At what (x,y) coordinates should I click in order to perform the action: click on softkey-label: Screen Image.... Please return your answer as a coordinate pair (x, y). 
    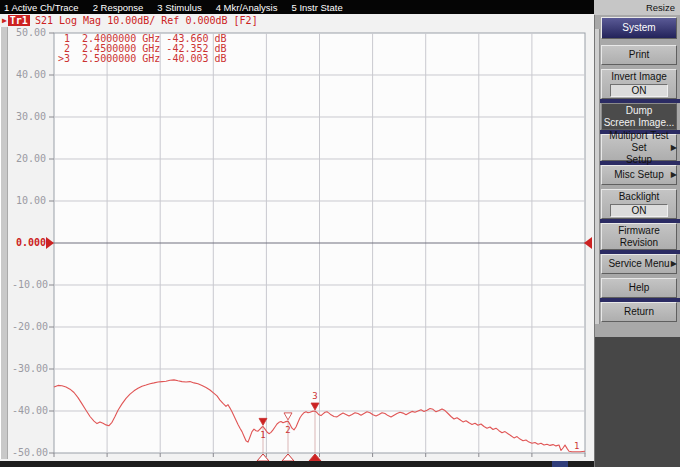
    Looking at the image, I should click on (640, 123).